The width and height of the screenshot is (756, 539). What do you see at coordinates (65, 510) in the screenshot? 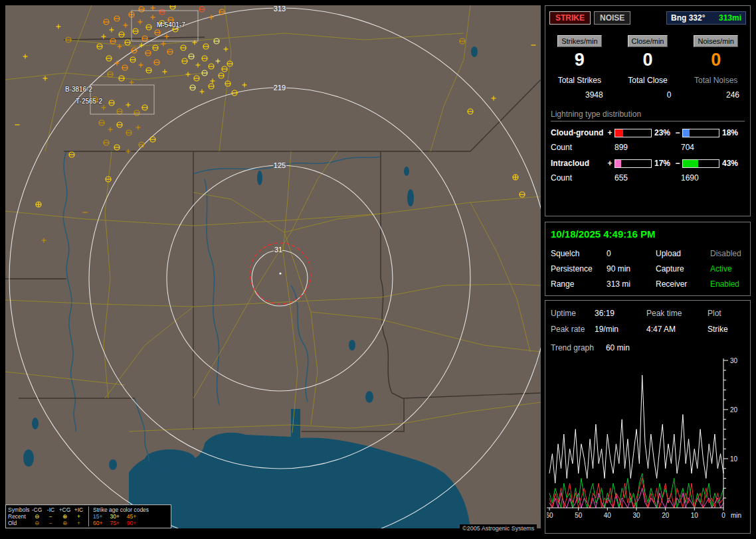
I see `legend-col-pcg: +CG` at bounding box center [65, 510].